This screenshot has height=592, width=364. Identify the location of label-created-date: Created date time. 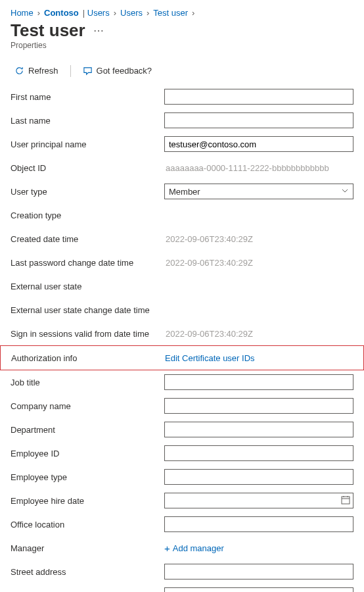
(87, 239).